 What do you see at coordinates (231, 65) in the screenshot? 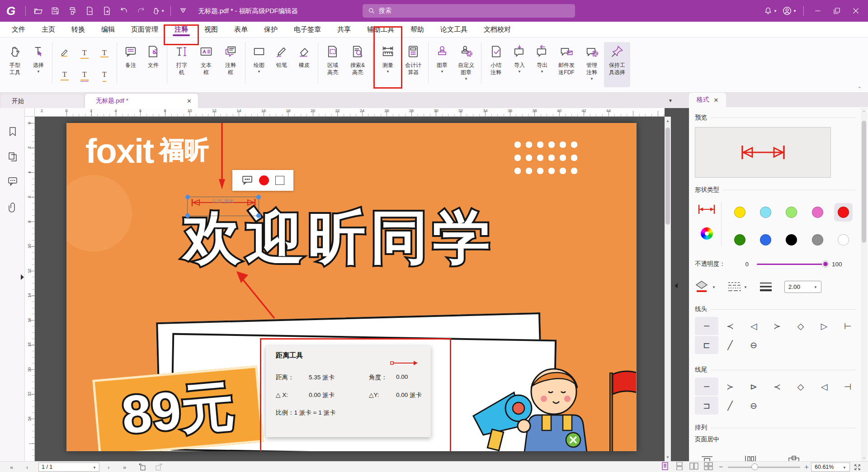
I see `callout-box-button: 注释框` at bounding box center [231, 65].